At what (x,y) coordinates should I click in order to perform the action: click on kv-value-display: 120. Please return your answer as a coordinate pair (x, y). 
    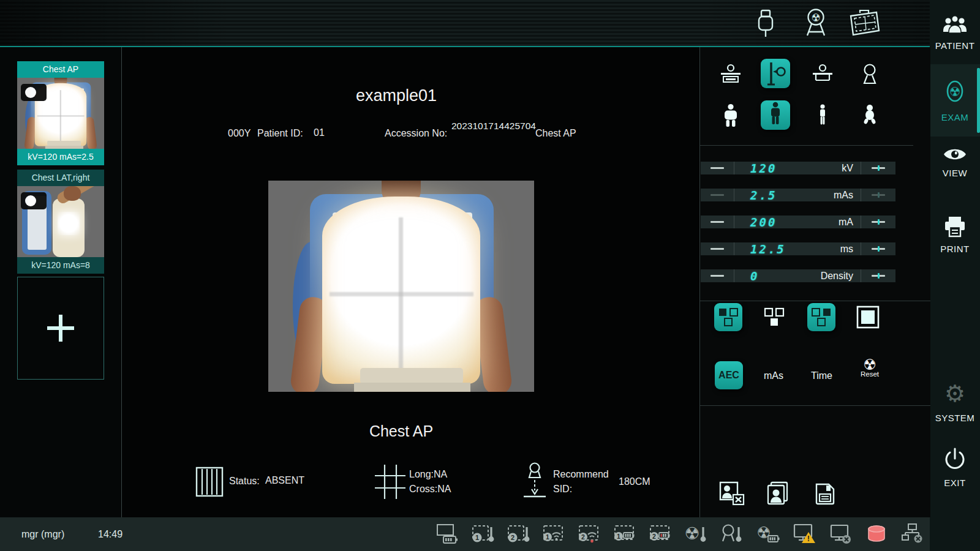
    Looking at the image, I should click on (763, 168).